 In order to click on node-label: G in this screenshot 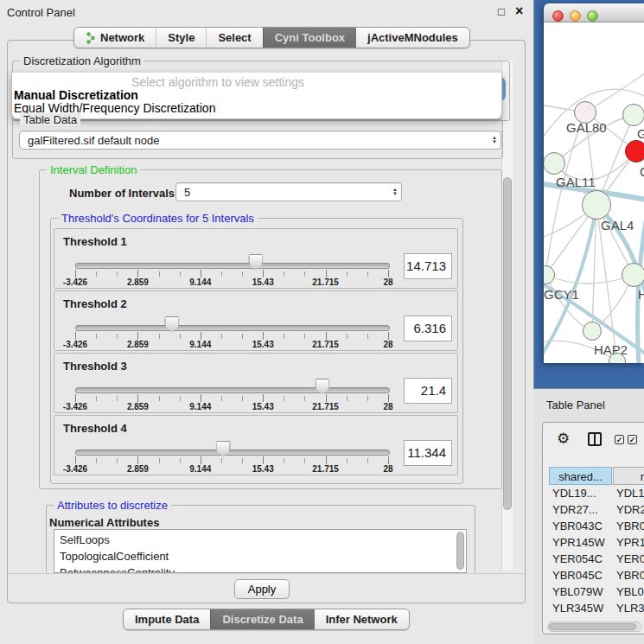, I will do `click(641, 133)`.